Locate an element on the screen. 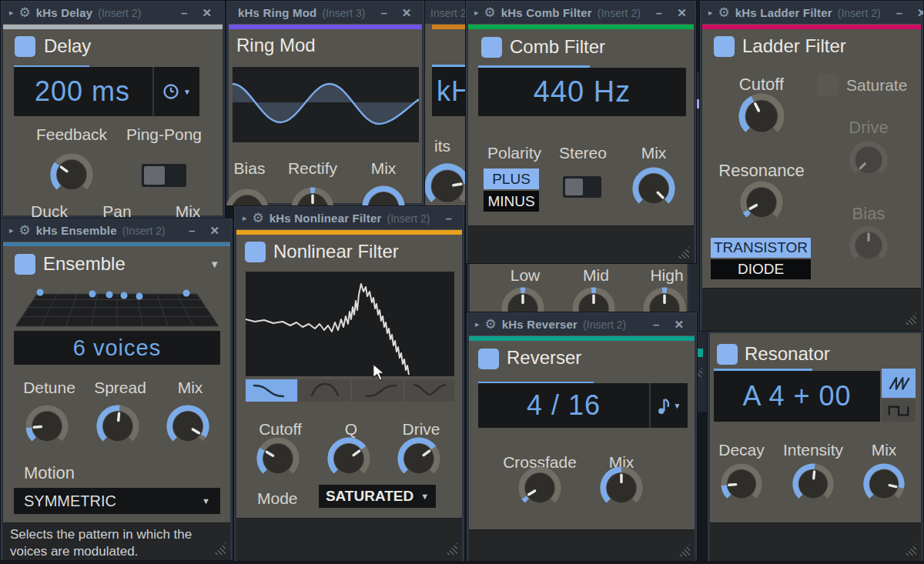 The image size is (924, 564). rectify-knob is located at coordinates (313, 196).